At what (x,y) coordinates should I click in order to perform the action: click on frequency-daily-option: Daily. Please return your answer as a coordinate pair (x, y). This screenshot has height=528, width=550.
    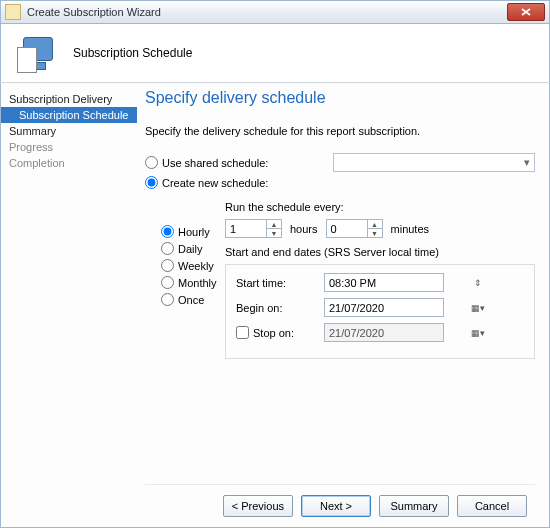
    Looking at the image, I should click on (187, 248).